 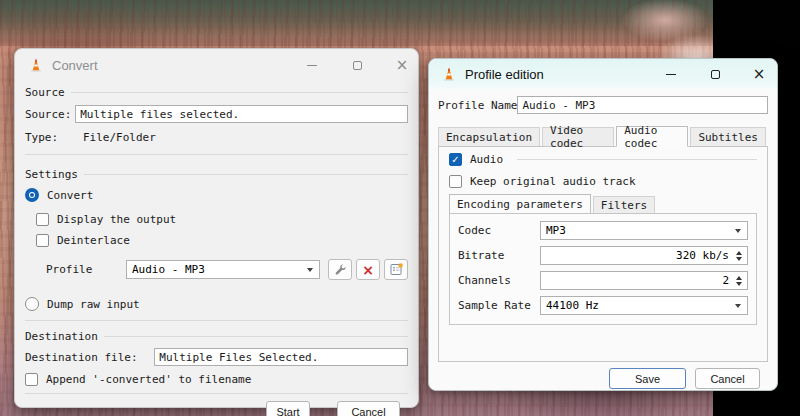 What do you see at coordinates (499, 256) in the screenshot?
I see `bitrate-label: Bitrate` at bounding box center [499, 256].